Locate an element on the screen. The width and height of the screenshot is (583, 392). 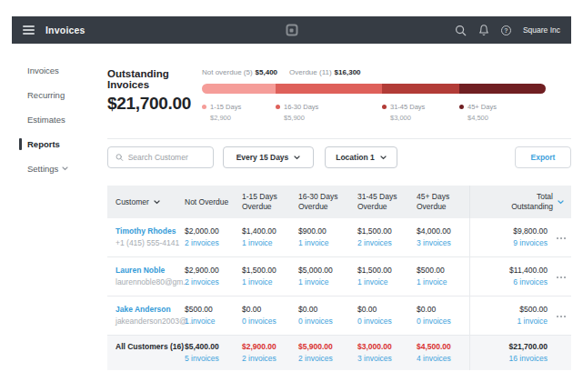
legend-label: 1-15 Days is located at coordinates (226, 107).